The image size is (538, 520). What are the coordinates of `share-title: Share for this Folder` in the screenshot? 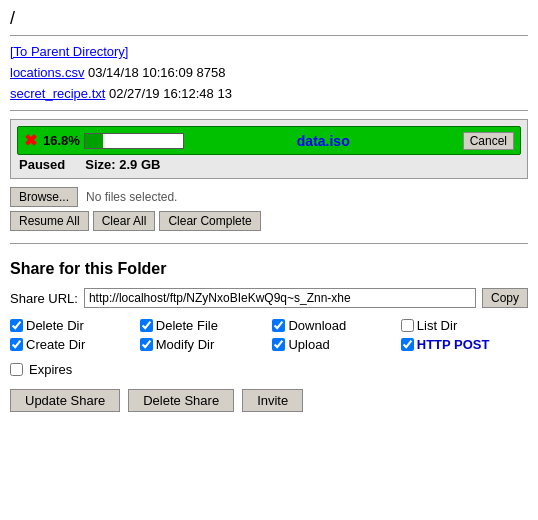 It's located at (269, 269).